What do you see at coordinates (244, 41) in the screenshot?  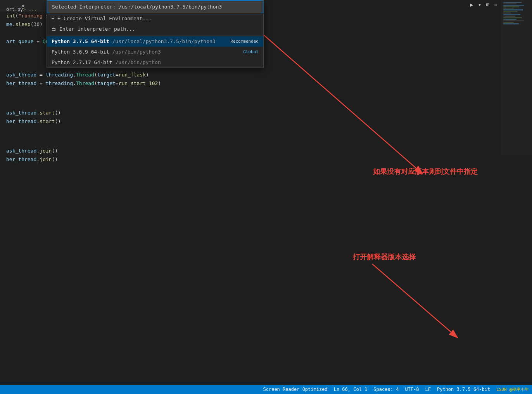 I see `recommended-badge: Recommended` at bounding box center [244, 41].